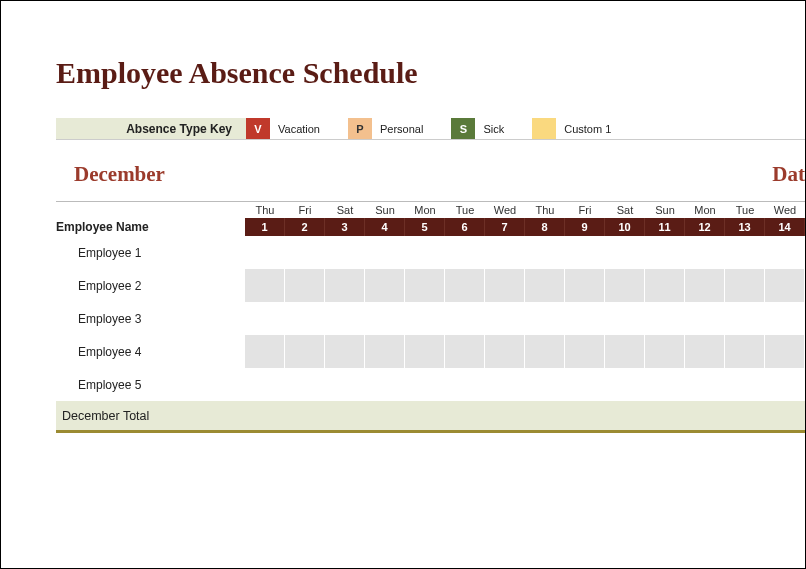  What do you see at coordinates (430, 73) in the screenshot?
I see `page-title: Employee Absence Schedule` at bounding box center [430, 73].